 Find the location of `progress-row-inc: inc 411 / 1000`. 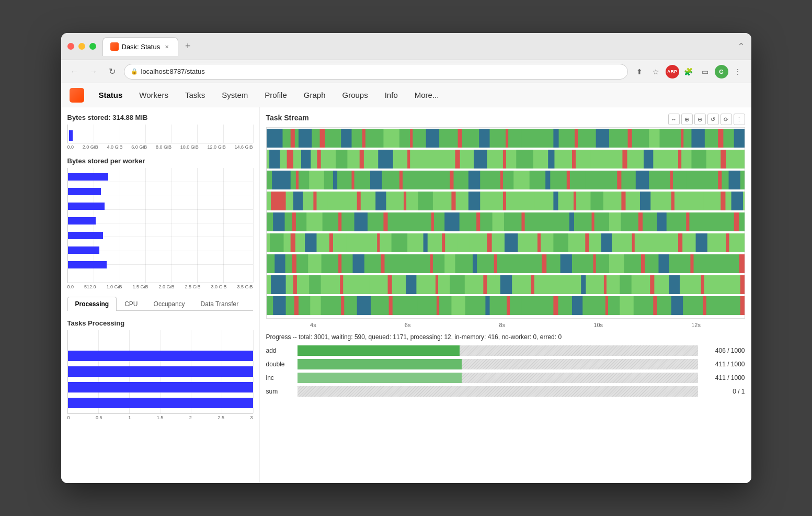

progress-row-inc: inc 411 / 1000 is located at coordinates (506, 378).